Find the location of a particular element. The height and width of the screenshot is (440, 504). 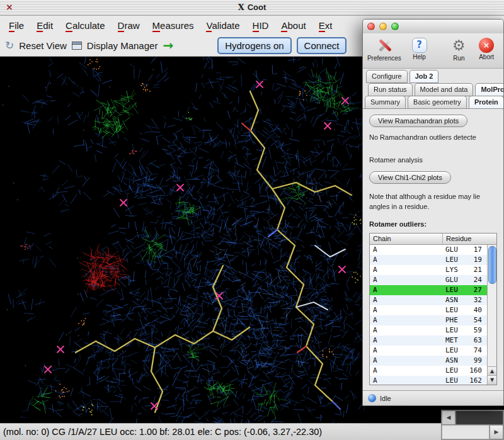

tab-run-status: Run status is located at coordinates (391, 89).